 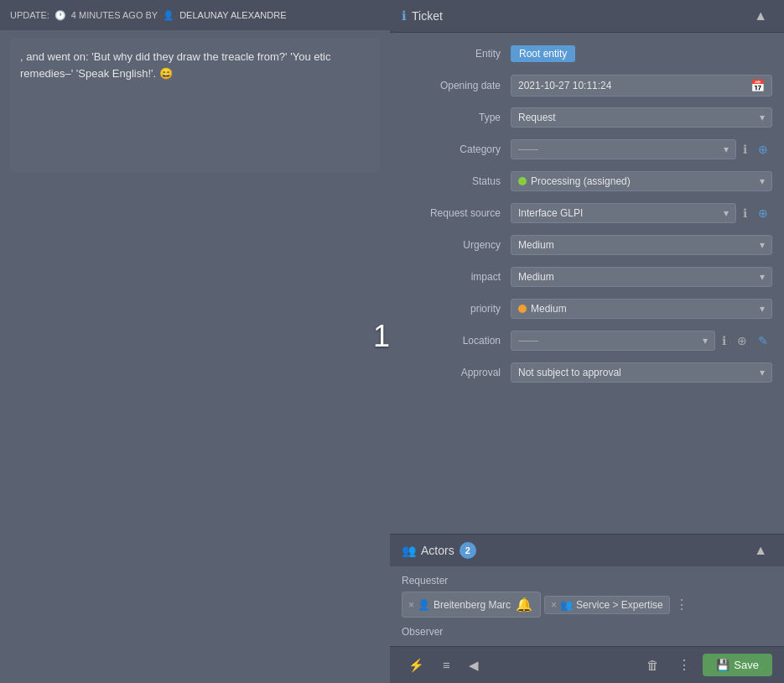 What do you see at coordinates (587, 341) in the screenshot?
I see `location-row: Location —— ▾ ℹ ⊕ ✎` at bounding box center [587, 341].